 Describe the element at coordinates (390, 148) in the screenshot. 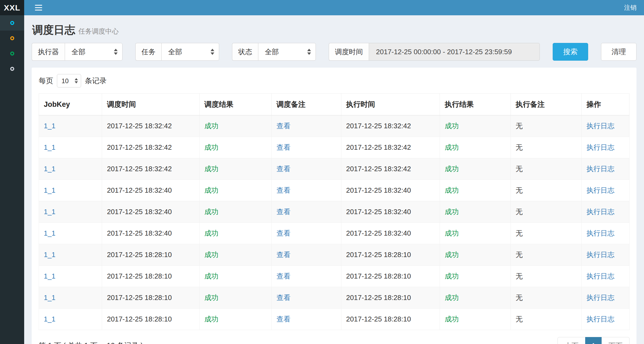

I see `cell-handle-time: 2017-12-25 18:32:42` at that location.